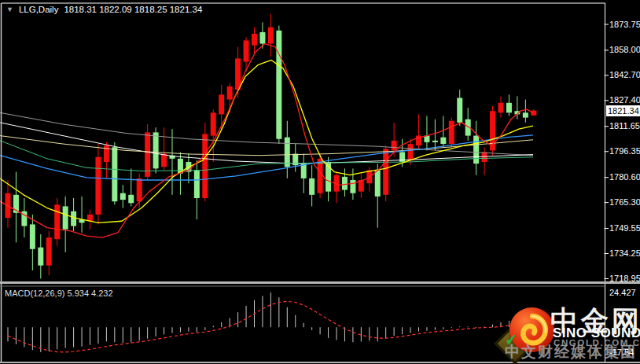  I want to click on price-axis-label: 1780.60, so click(624, 177).